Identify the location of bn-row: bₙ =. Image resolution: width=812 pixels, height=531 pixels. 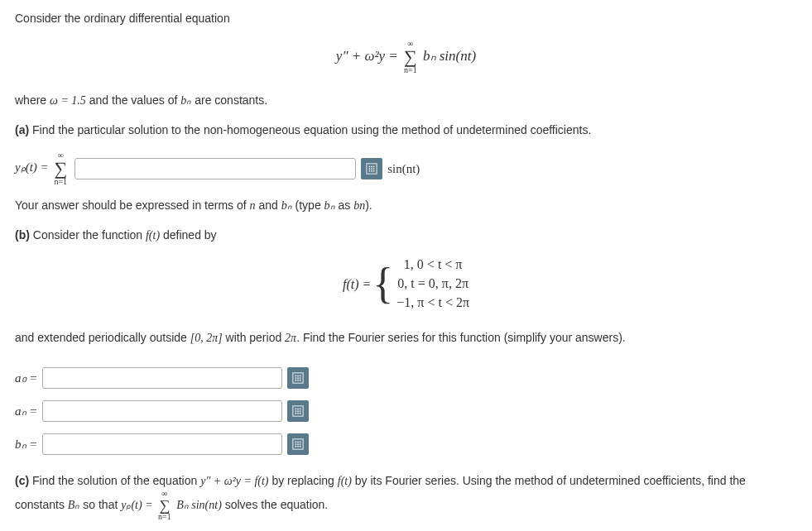
(406, 444).